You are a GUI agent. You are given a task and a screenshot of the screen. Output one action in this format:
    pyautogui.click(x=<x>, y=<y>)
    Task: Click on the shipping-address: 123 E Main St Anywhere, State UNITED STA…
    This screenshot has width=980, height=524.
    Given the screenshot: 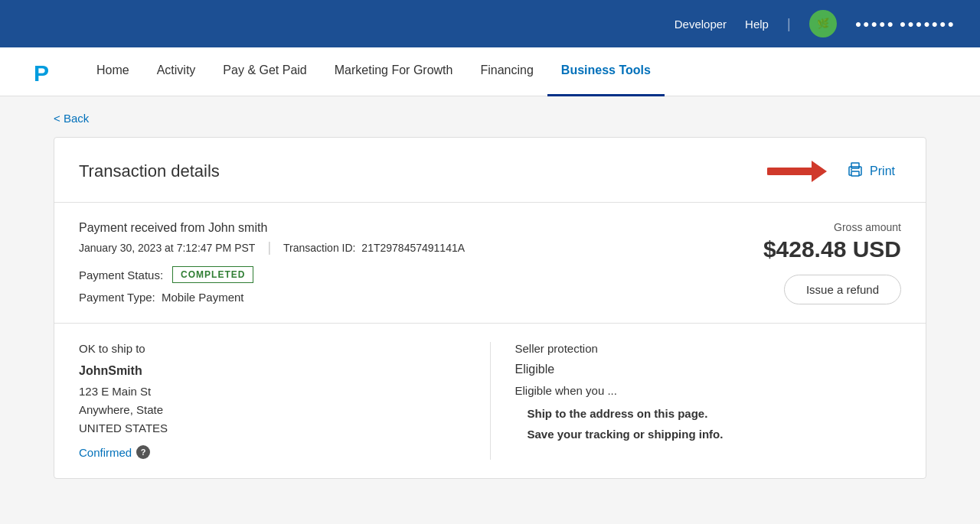 What is the action you would take?
    pyautogui.click(x=273, y=410)
    